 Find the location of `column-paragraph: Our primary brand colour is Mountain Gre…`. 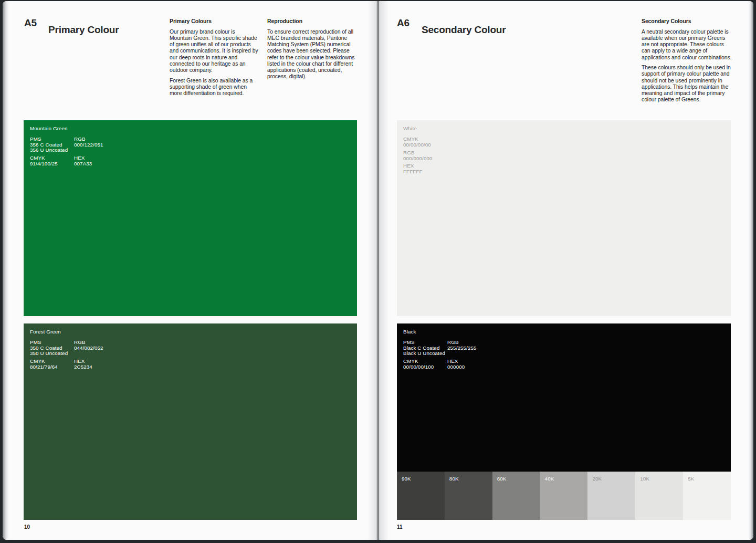

column-paragraph: Our primary brand colour is Mountain Gre… is located at coordinates (214, 51).